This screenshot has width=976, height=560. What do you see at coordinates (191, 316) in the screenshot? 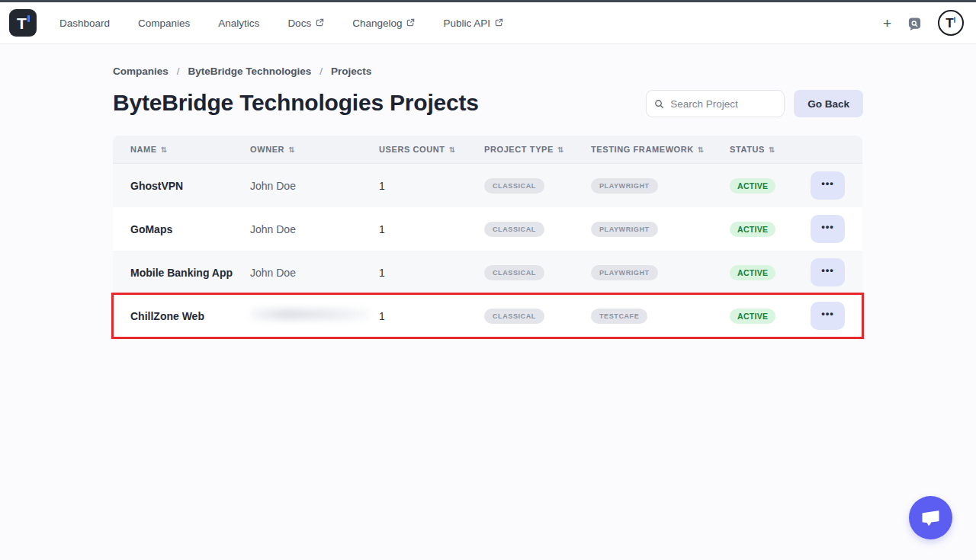
I see `project-name: ChillZone Web` at bounding box center [191, 316].